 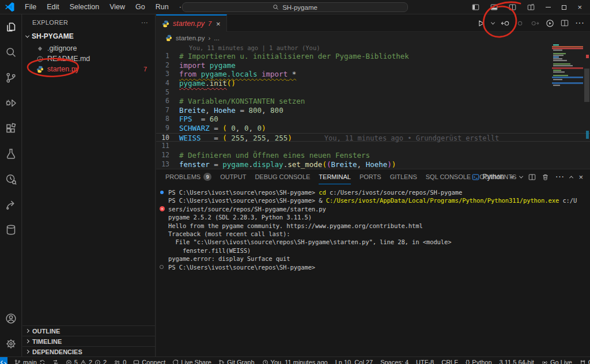 What do you see at coordinates (236, 361) in the screenshot?
I see `gitgraph-item: Git Graph` at bounding box center [236, 361].